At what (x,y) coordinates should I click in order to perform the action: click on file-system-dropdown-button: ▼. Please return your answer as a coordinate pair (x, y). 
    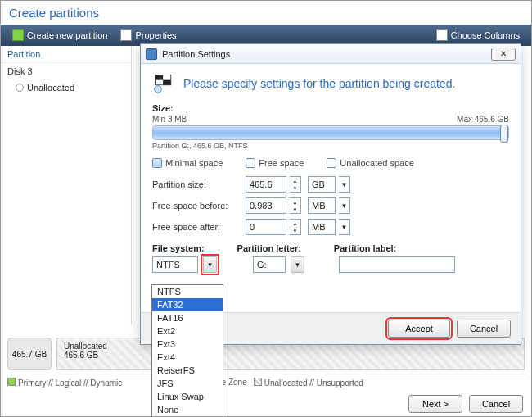
    Looking at the image, I should click on (210, 265).